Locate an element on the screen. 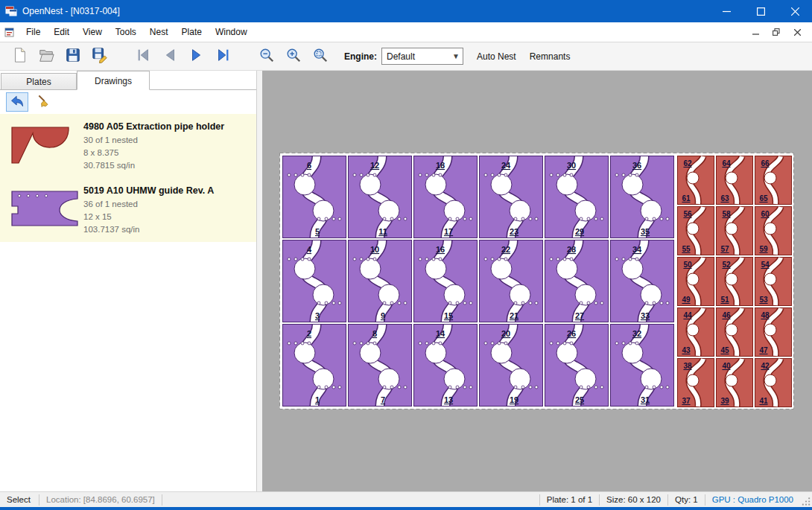 This screenshot has width=812, height=510. maximize-icon is located at coordinates (761, 11).